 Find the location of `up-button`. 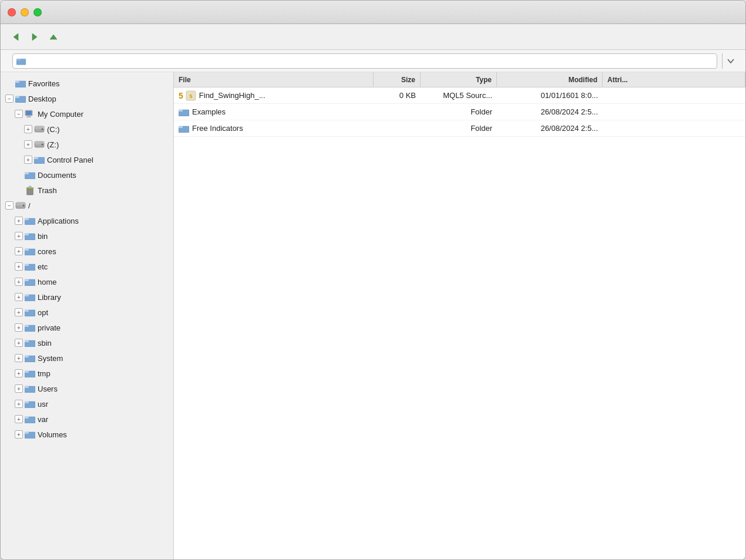

up-button is located at coordinates (53, 37).